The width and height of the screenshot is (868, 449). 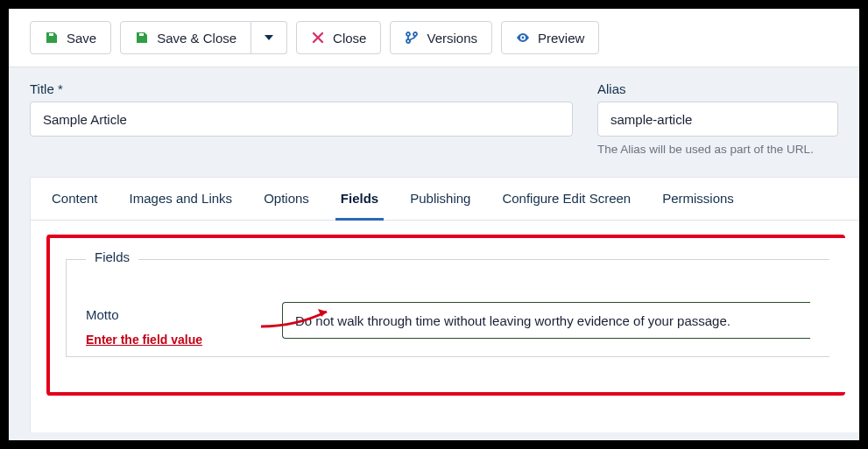 I want to click on close-icon, so click(x=318, y=38).